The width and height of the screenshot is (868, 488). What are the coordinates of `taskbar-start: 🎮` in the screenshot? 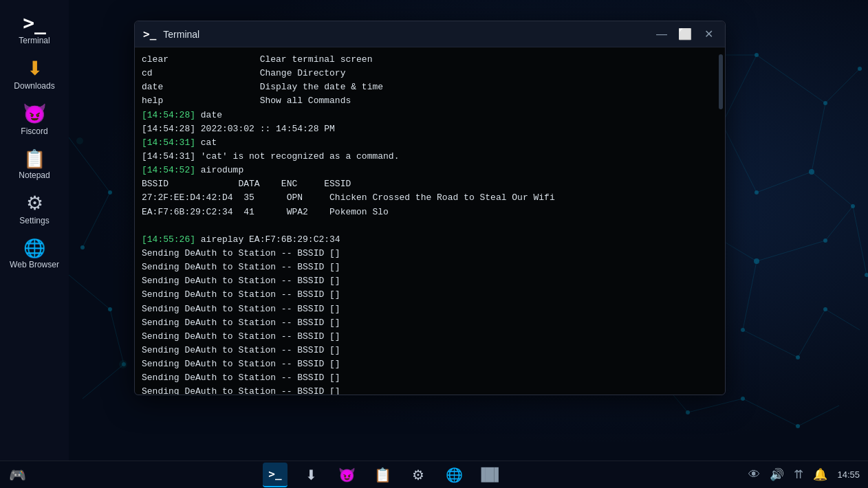 It's located at (17, 475).